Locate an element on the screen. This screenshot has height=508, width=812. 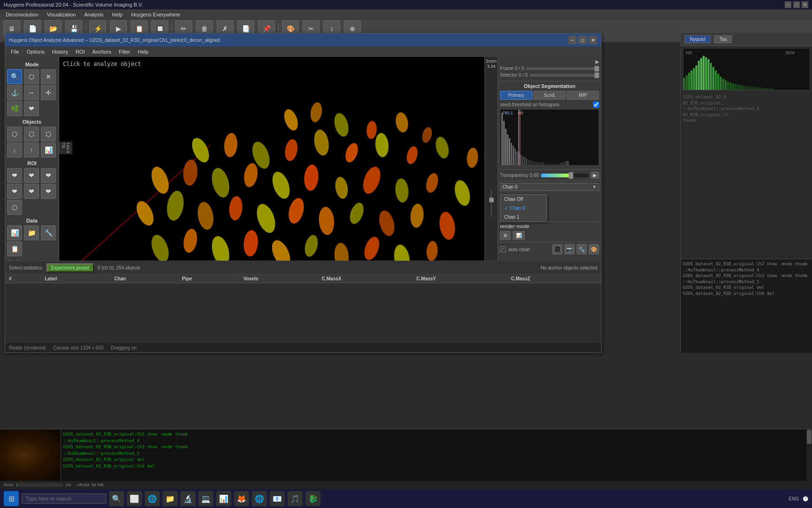
mode-anchor-btn: ⚓ is located at coordinates (15, 93).